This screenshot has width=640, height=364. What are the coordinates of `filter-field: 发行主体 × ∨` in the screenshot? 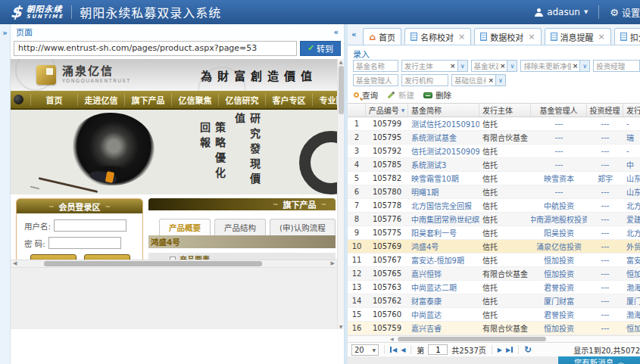 It's located at (435, 66).